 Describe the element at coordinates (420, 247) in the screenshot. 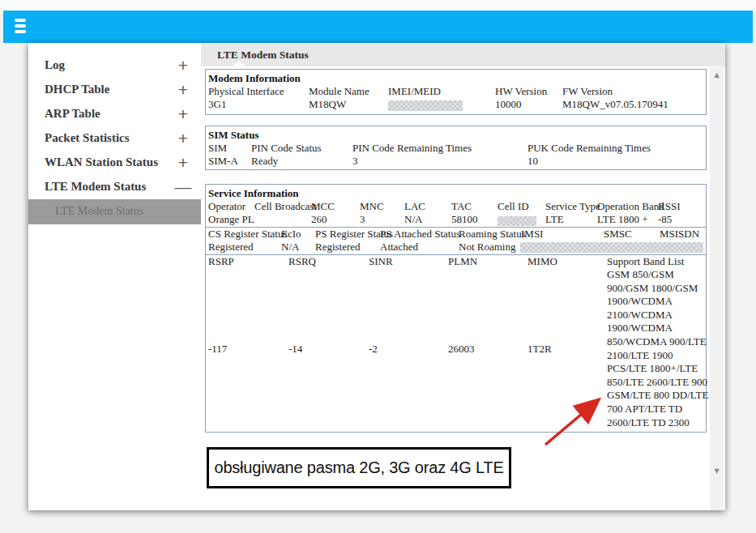

I see `cell-value: Attached` at that location.